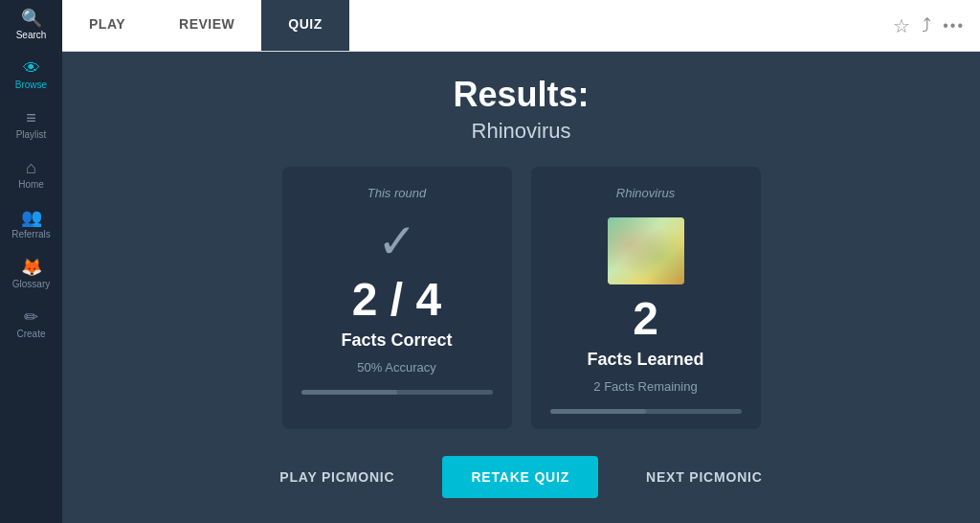  Describe the element at coordinates (521, 477) in the screenshot. I see `retake-quiz-button: RETAKE QUIZ` at that location.